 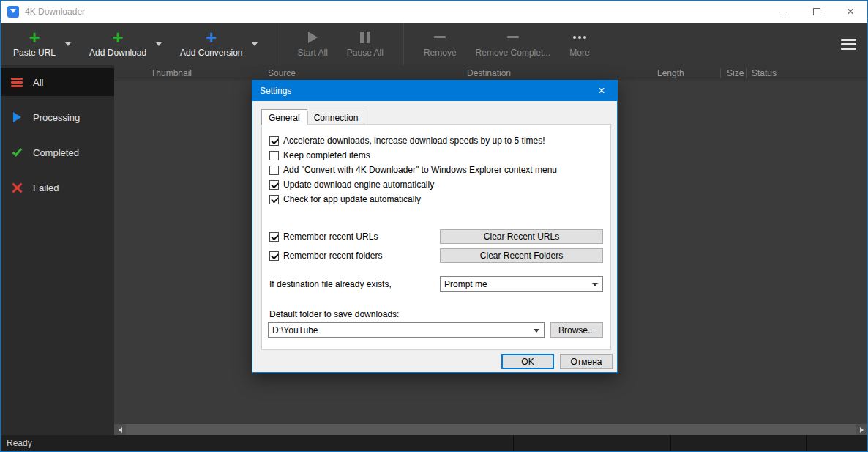 What do you see at coordinates (332, 256) in the screenshot?
I see `checkbox-label: Remember recent folders` at bounding box center [332, 256].